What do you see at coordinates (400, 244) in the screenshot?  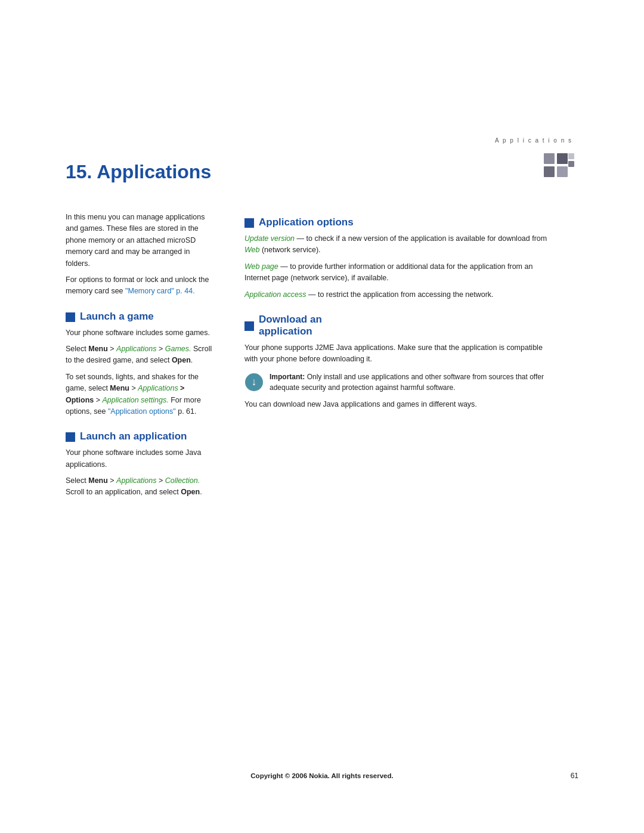 I see `app-options-para1: Update version — to check if a new versi…` at bounding box center [400, 244].